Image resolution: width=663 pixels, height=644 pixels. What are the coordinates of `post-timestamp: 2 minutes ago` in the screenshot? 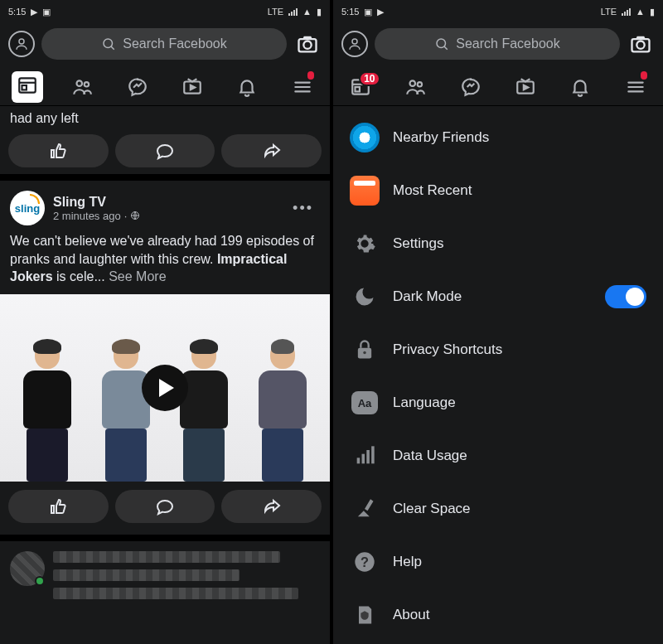 It's located at (87, 215).